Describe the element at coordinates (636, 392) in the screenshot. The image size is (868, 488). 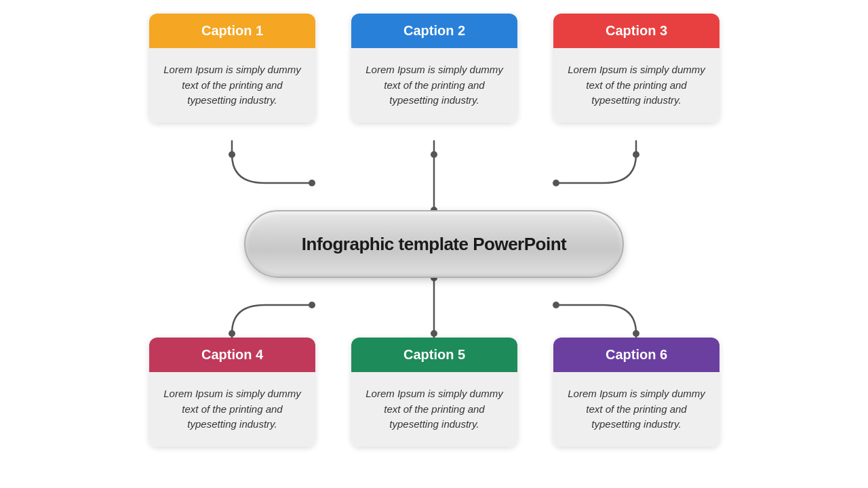
I see `card-6: Caption 6 Lorem Ipsum is simply dummy te…` at that location.